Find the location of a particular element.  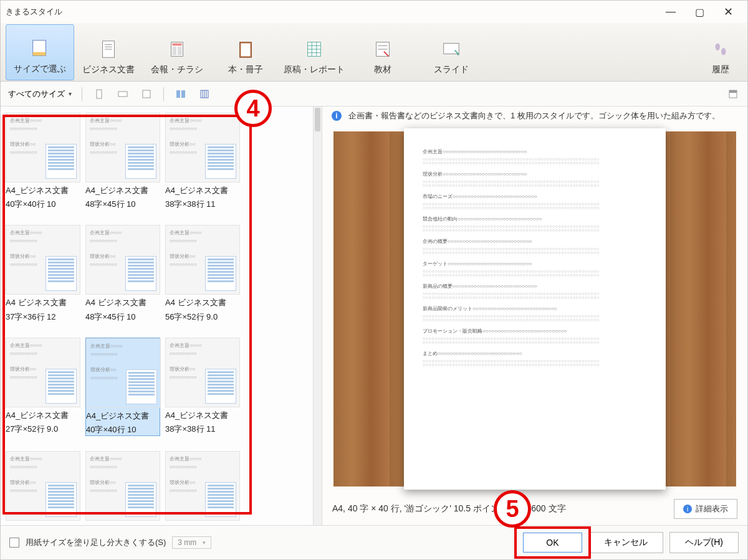

preview-section: 競合他社の動向○○○○○○○○○○○○○○○○○○○○○○○○○○○○○○○○○… is located at coordinates (535, 224).